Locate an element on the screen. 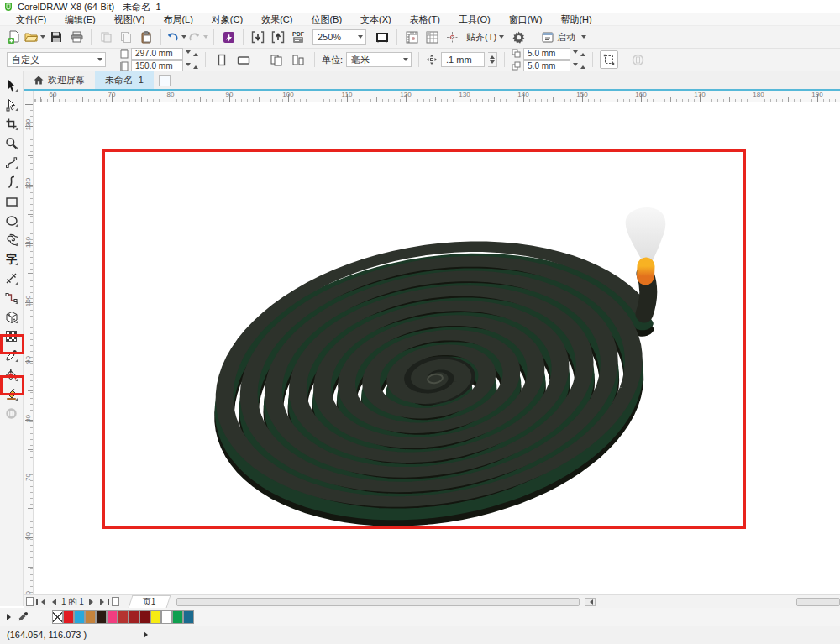 This screenshot has width=840, height=644. page-width-field: 297.0 mm is located at coordinates (157, 54).